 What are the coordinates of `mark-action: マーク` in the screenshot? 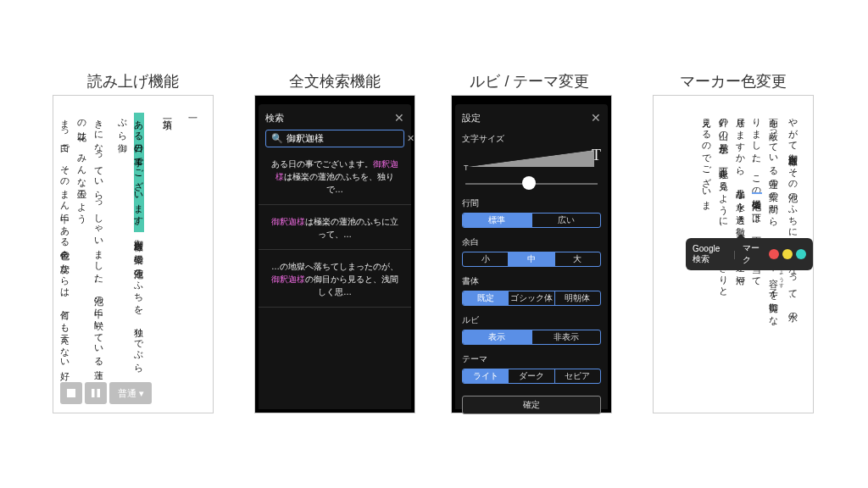 It's located at (753, 254).